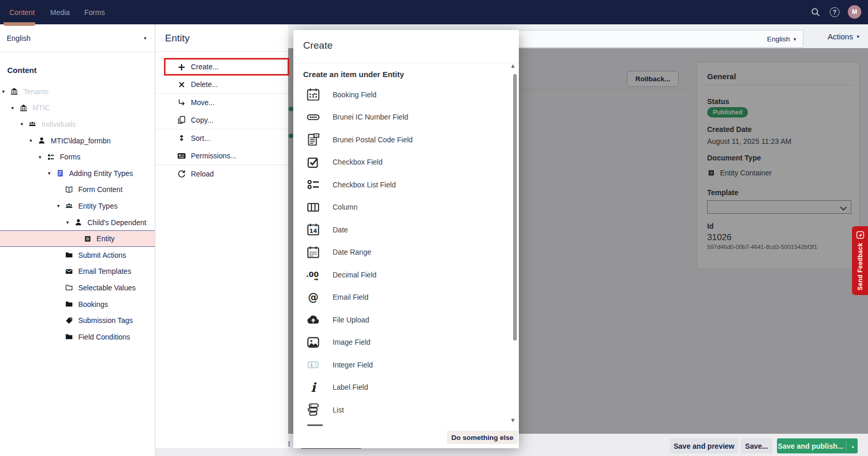 The height and width of the screenshot is (456, 868). Describe the element at coordinates (406, 47) in the screenshot. I see `dialog-title: Create` at that location.